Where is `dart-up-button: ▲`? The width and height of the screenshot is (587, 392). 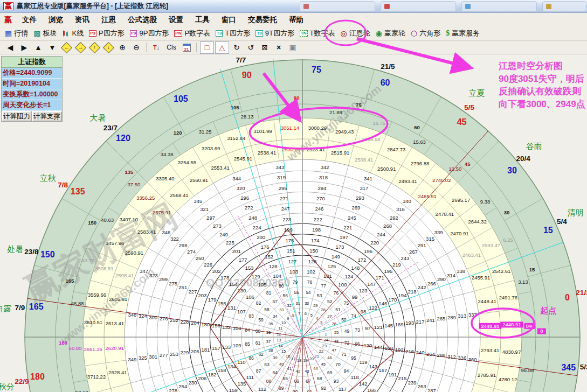
dart-up-button: ▲ is located at coordinates (38, 47).